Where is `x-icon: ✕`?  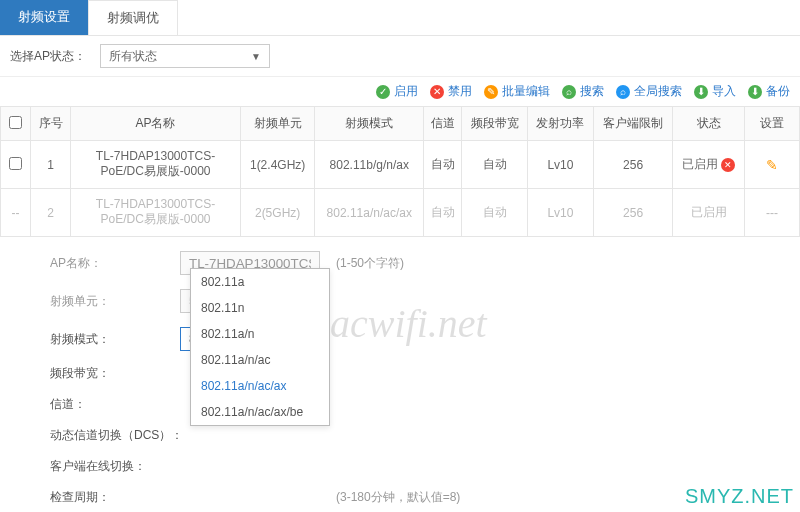
x-icon: ✕ is located at coordinates (437, 92).